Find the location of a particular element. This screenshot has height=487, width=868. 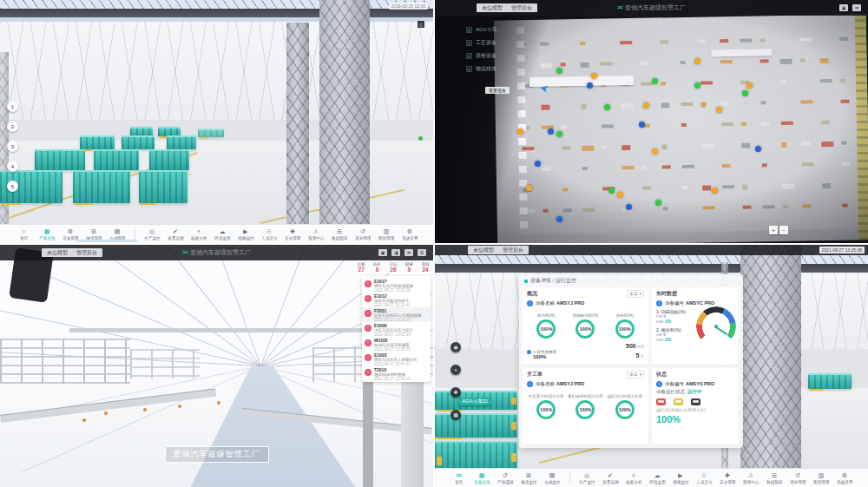

scene-marker: 4 is located at coordinates (12, 167).